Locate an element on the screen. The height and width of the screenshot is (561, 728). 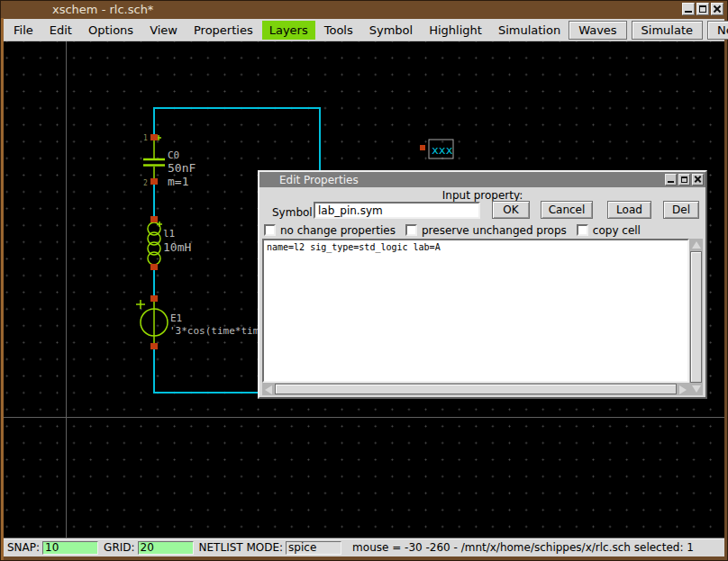
load-button: Load is located at coordinates (629, 210).